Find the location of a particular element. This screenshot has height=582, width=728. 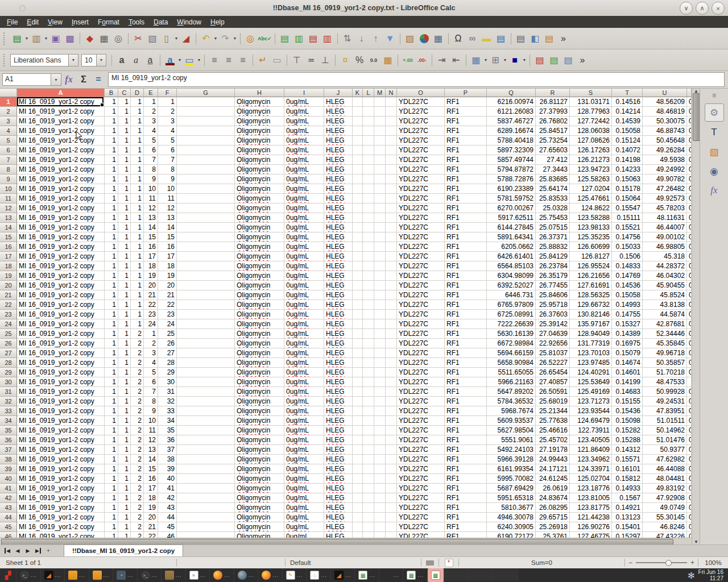

taskbar-item-matlab: ◢... is located at coordinates (344, 575).